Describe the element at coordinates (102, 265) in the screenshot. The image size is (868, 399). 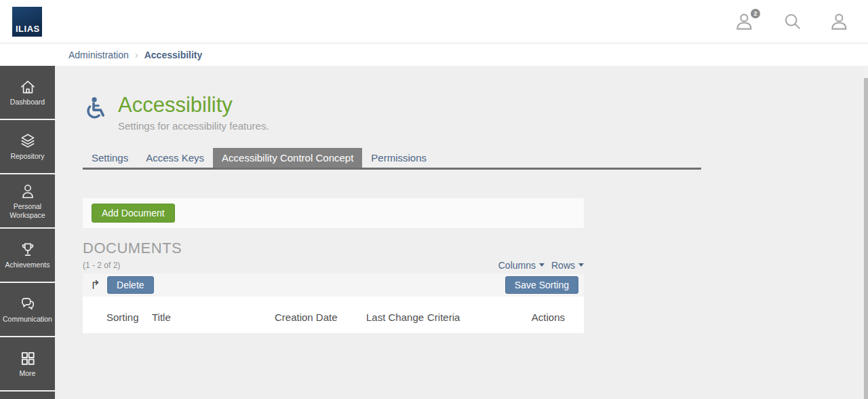
I see `documents-range: (1 - 2 of 2)` at that location.